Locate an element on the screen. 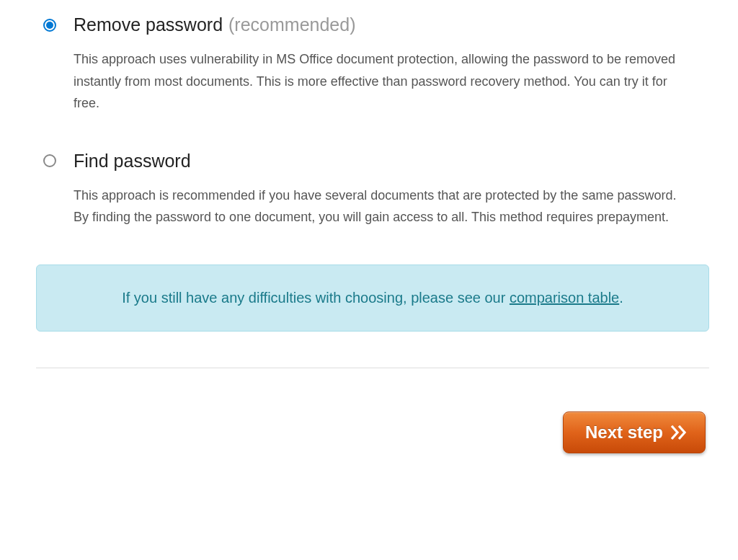 The image size is (738, 560). divider is located at coordinates (373, 368).